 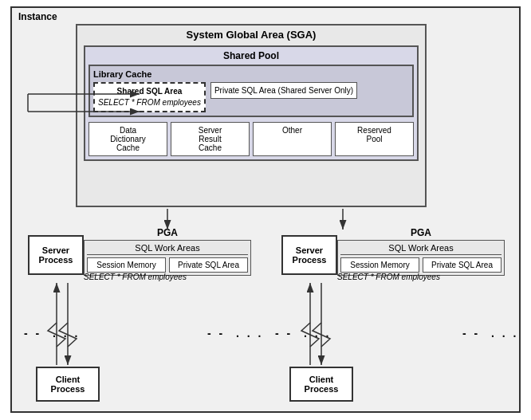 I want to click on reserved-pool: ReservedPool, so click(x=375, y=139).